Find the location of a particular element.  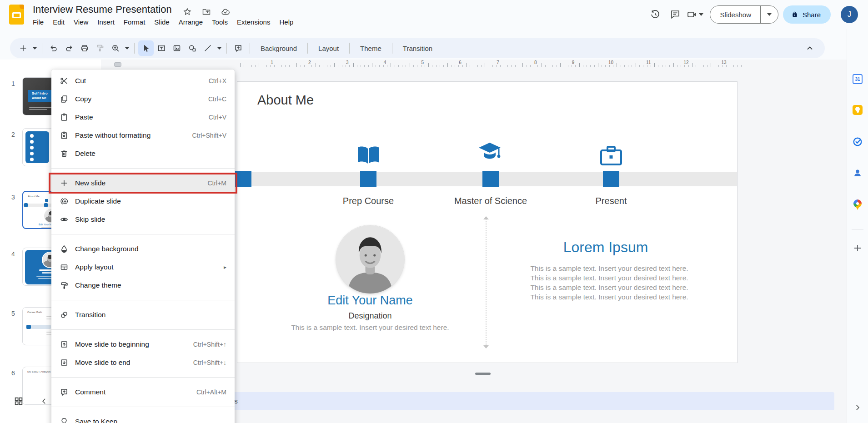

keep-icon is located at coordinates (858, 110).